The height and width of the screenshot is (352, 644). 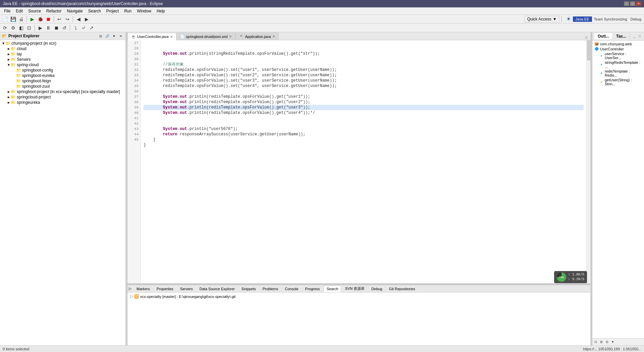 I want to click on right-tab-tasks: Tas..., so click(x=621, y=36).